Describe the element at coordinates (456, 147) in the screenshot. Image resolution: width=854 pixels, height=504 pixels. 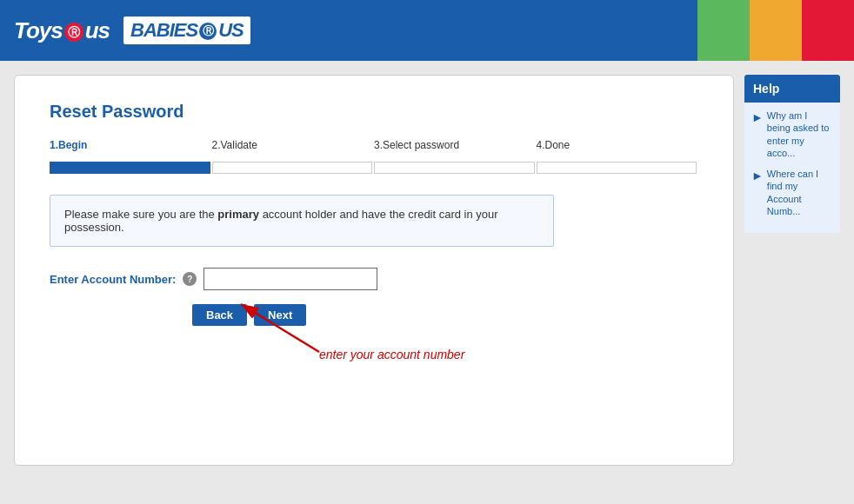
I see `step-3: 3.Select password` at that location.